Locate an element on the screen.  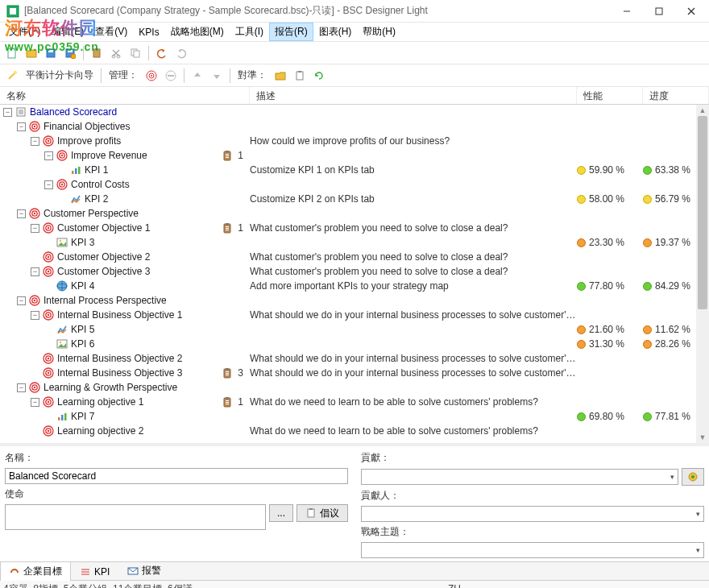
tab-objectives: 企業目標 is located at coordinates (35, 571).